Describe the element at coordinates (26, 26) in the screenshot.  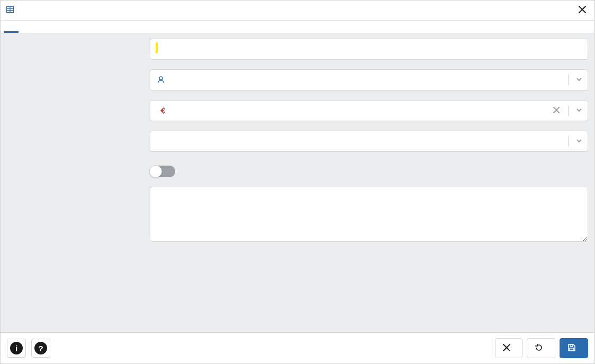
I see `tab-columns` at that location.